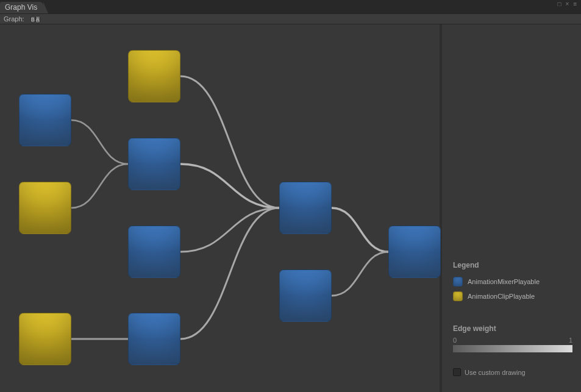  What do you see at coordinates (360, 274) in the screenshot?
I see `edge-n9-n10` at bounding box center [360, 274].